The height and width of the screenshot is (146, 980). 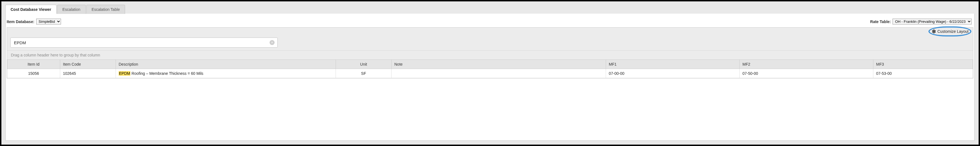 What do you see at coordinates (490, 64) in the screenshot?
I see `table-header-row: Item Id Item Code Description Unit Note …` at bounding box center [490, 64].